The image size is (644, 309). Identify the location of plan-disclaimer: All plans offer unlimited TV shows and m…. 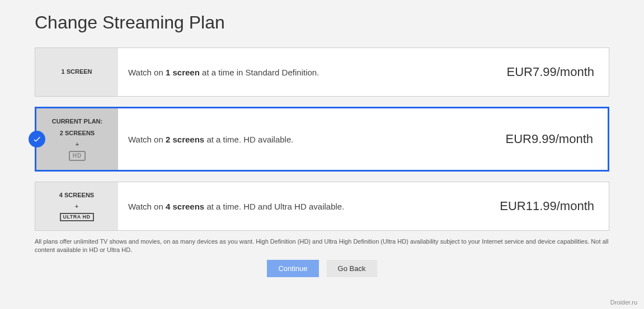
(322, 246).